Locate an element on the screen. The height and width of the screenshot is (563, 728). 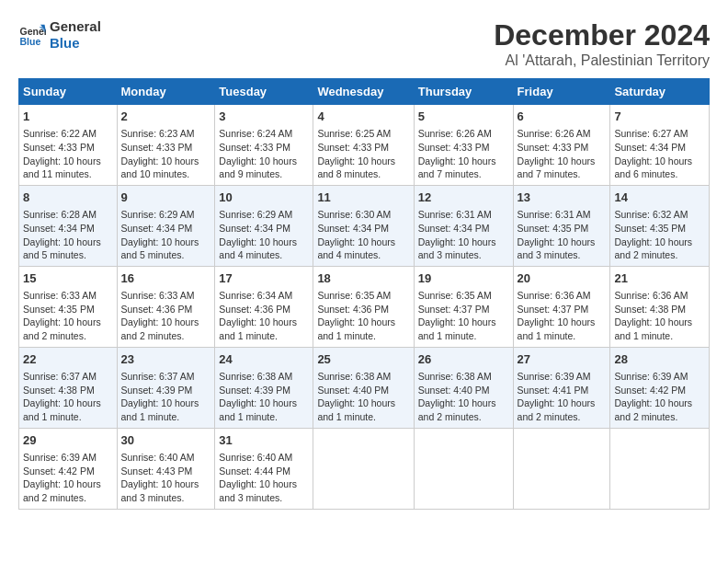
day-info: Sunrise: 6:36 AM Sunset: 4:38 PM Dayligh… is located at coordinates (660, 316).